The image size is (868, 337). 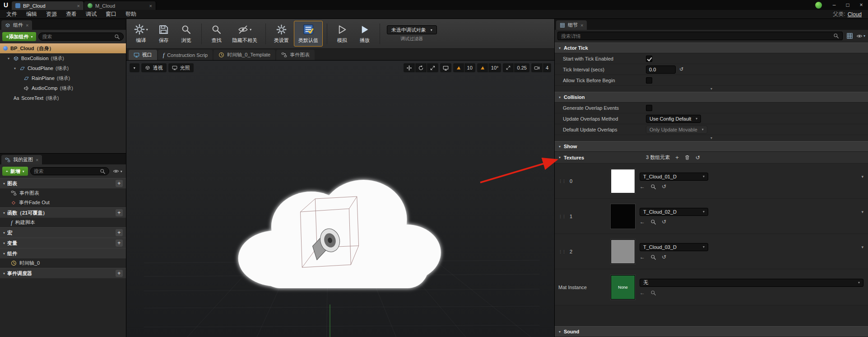 What do you see at coordinates (91, 14) in the screenshot?
I see `menu-debug: 调试` at bounding box center [91, 14].